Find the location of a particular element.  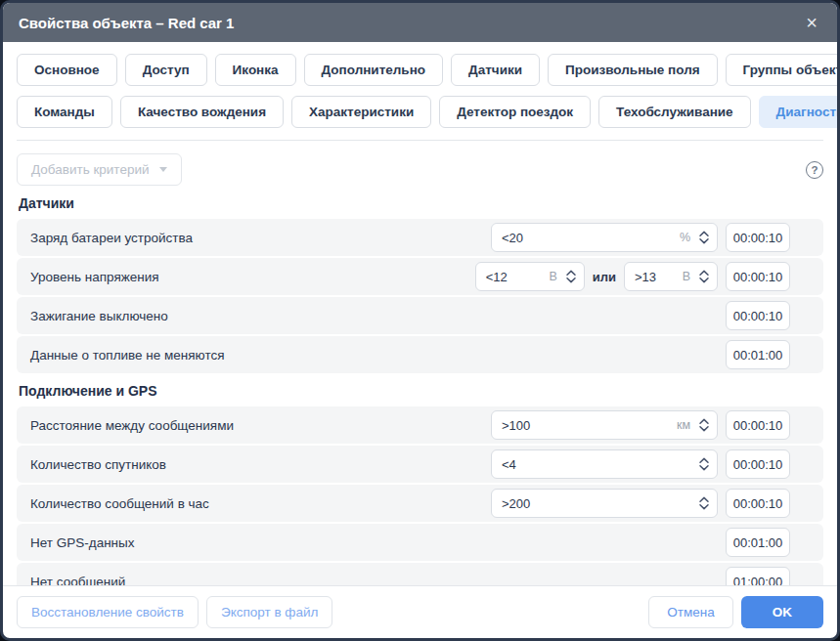

dialog-title: Свойства объекта – Red car 1 is located at coordinates (126, 23).